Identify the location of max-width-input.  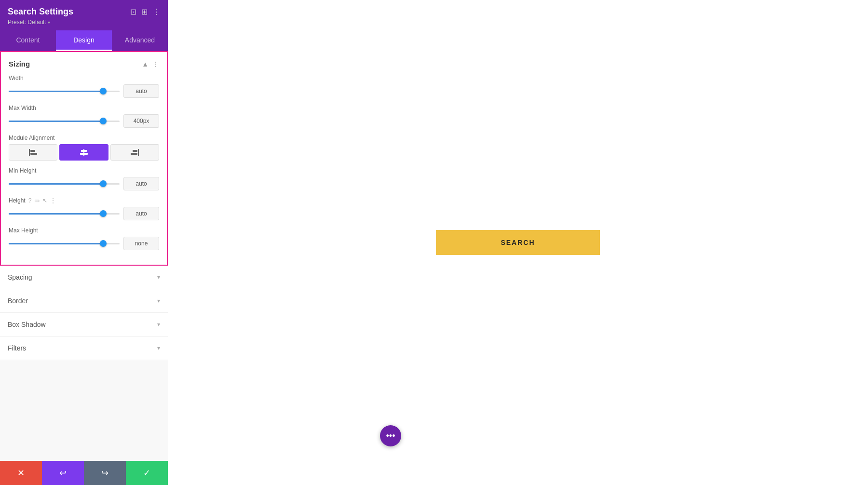
(141, 121).